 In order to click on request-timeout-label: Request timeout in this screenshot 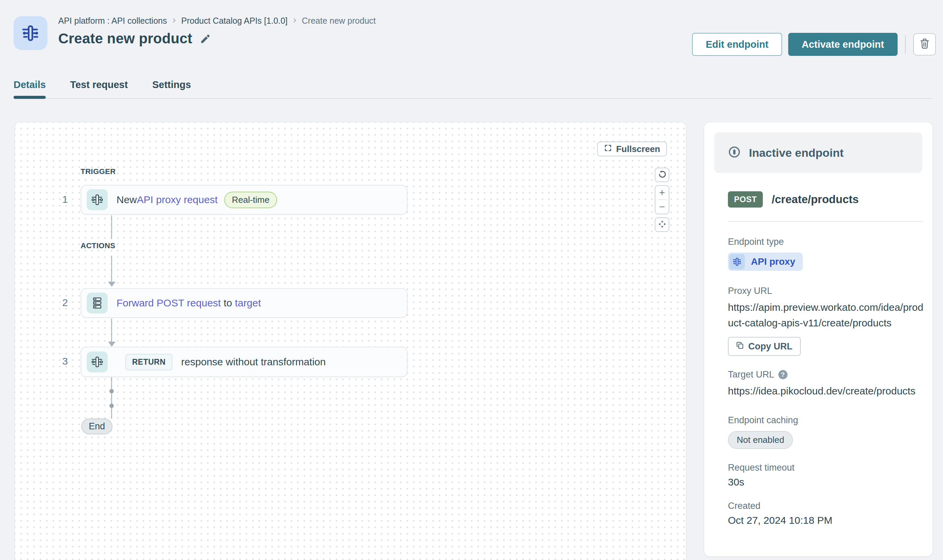, I will do `click(825, 468)`.